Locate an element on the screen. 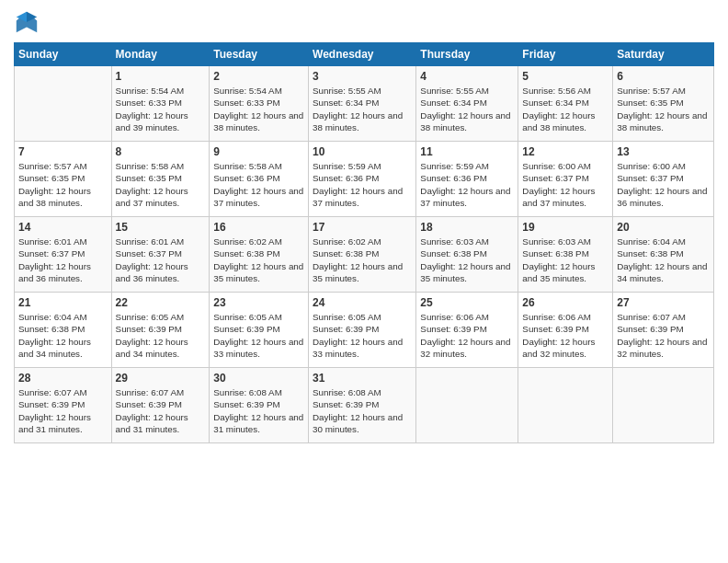 The height and width of the screenshot is (563, 728). cell-5-4: 31Sunrise: 6:08 AMSunset: 6:39 PMDayligh… is located at coordinates (362, 406).